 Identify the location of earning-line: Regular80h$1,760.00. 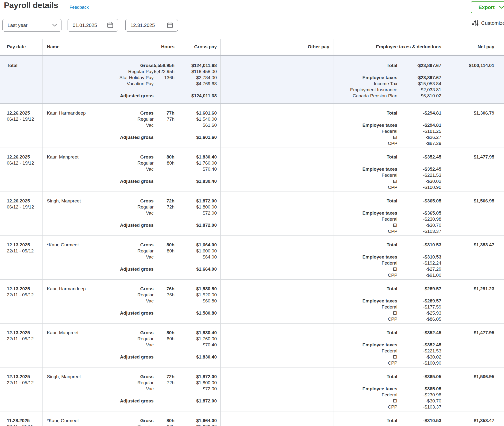
(162, 339).